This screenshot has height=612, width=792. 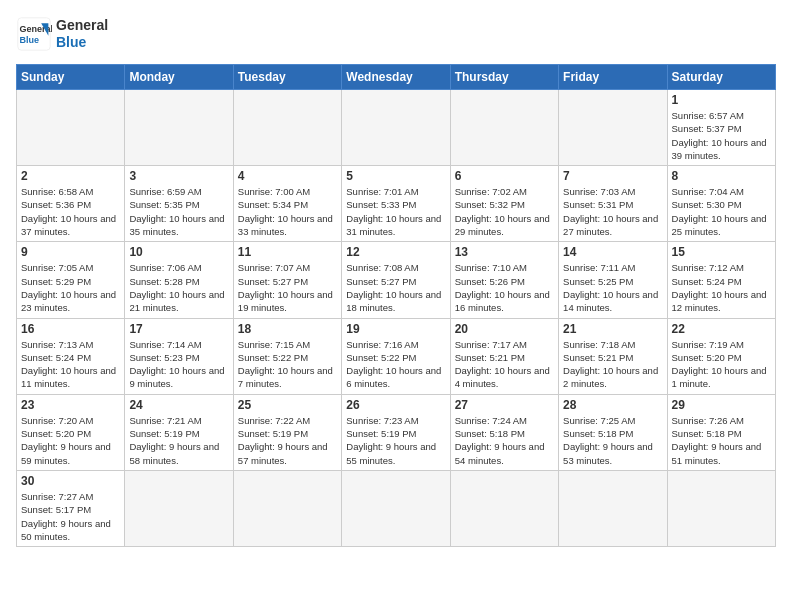 I want to click on day-info: Sunrise: 7:05 AM Sunset: 5:29 PM Dayligh…, so click(x=70, y=288).